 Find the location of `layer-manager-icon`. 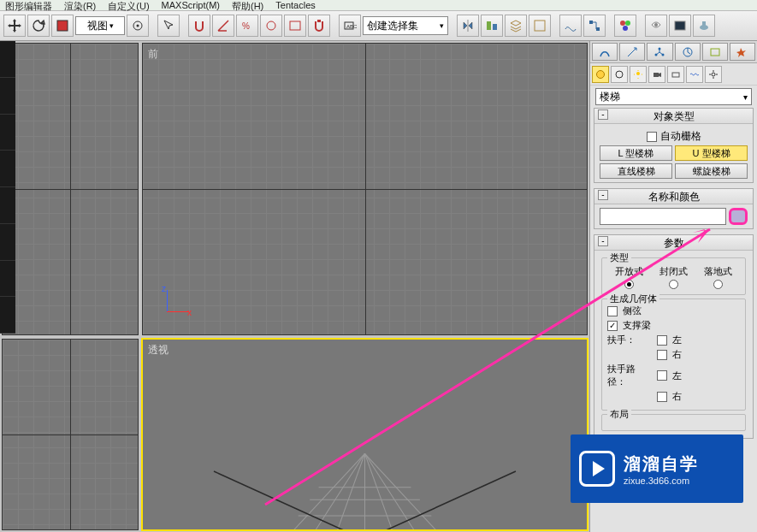

layer-manager-icon is located at coordinates (540, 26).